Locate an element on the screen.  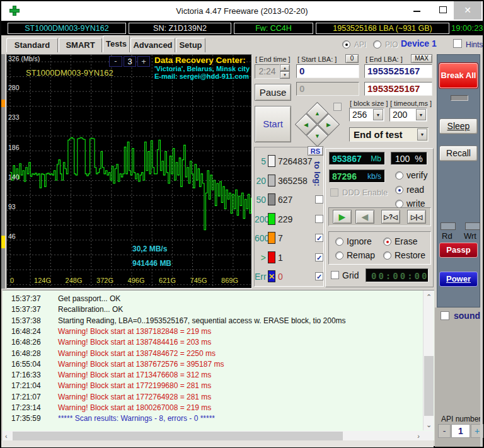
rewind-icon: ◀ is located at coordinates (366, 217).